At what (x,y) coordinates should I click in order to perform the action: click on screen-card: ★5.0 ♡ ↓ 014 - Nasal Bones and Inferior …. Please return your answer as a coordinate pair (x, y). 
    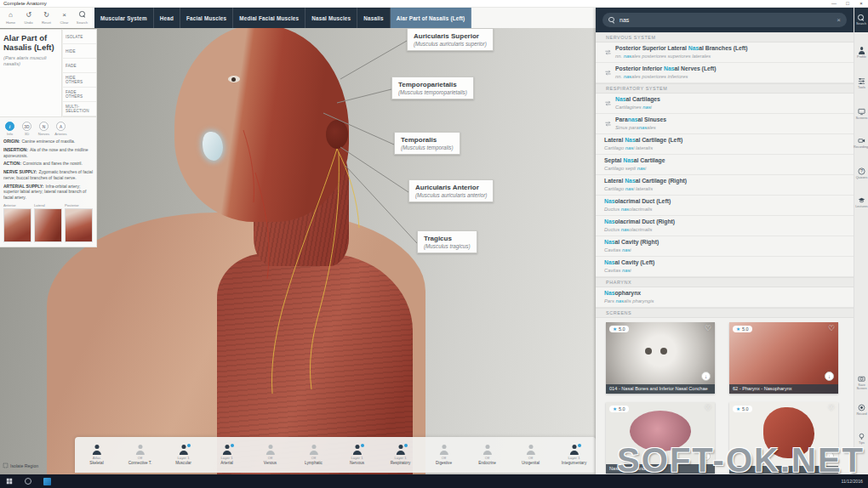
    Looking at the image, I should click on (660, 358).